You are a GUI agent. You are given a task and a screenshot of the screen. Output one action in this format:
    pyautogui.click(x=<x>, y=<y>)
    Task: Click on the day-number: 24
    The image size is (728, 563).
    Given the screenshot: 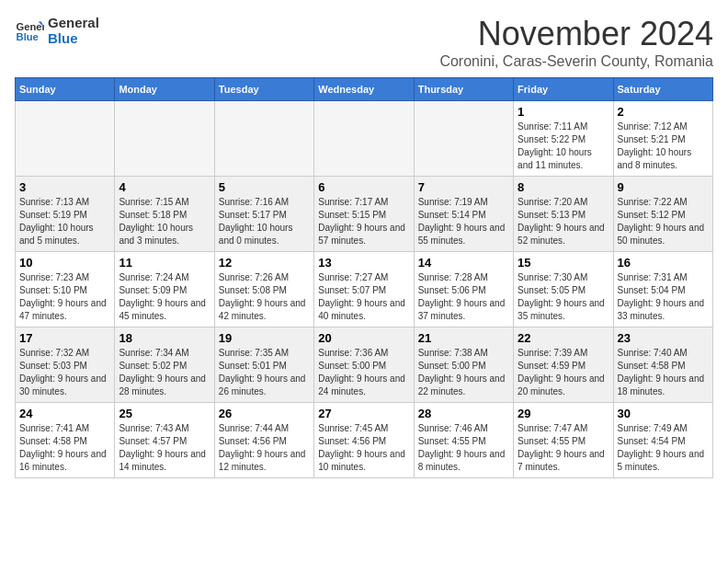 What is the action you would take?
    pyautogui.click(x=64, y=414)
    